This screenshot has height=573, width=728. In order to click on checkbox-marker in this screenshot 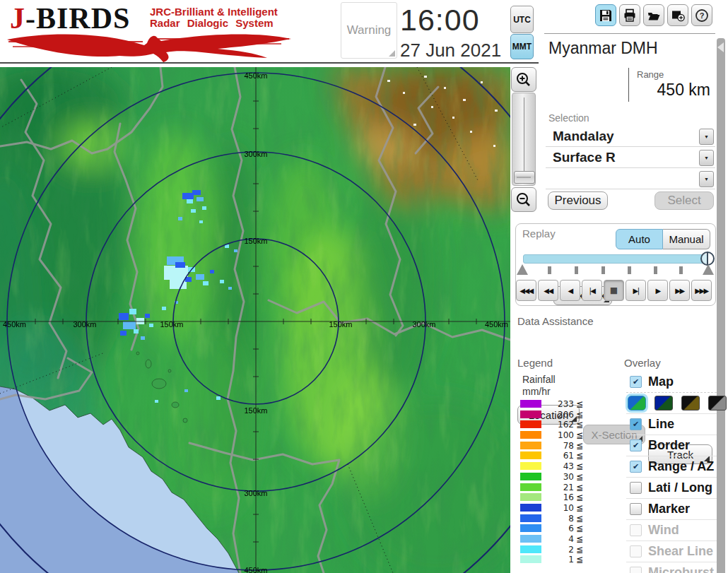, I will do `click(636, 509)`.